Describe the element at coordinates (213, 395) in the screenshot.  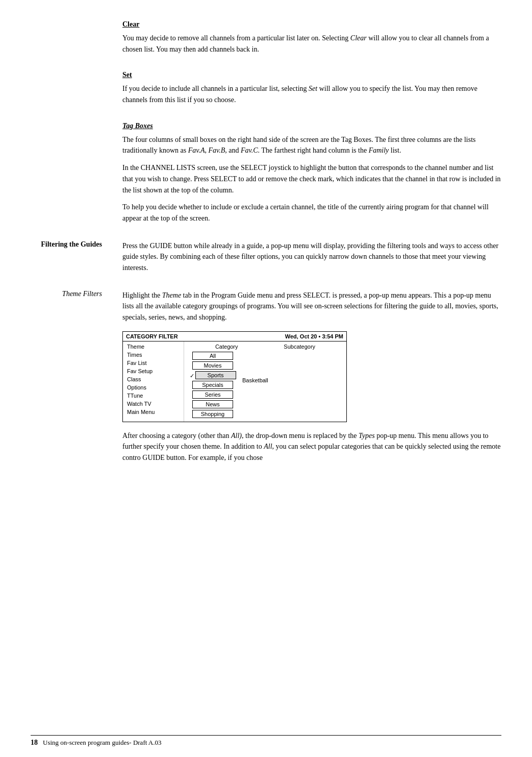
I see `filter-cat-series: Series` at that location.